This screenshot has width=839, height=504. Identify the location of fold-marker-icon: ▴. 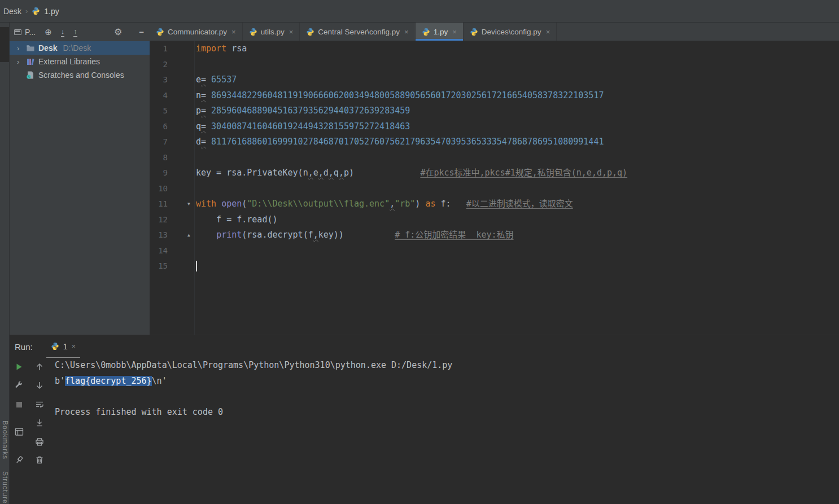
(181, 235).